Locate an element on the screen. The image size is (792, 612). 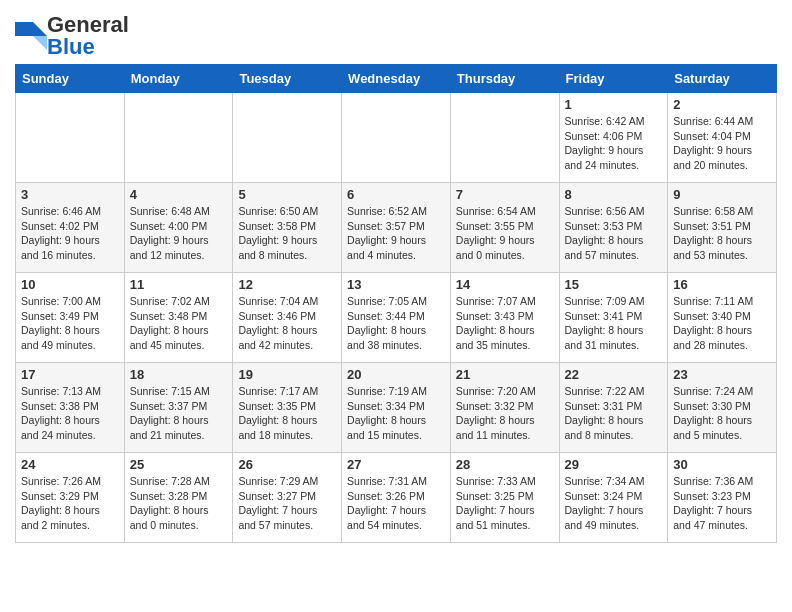
logo: General Blue is located at coordinates (72, 34).